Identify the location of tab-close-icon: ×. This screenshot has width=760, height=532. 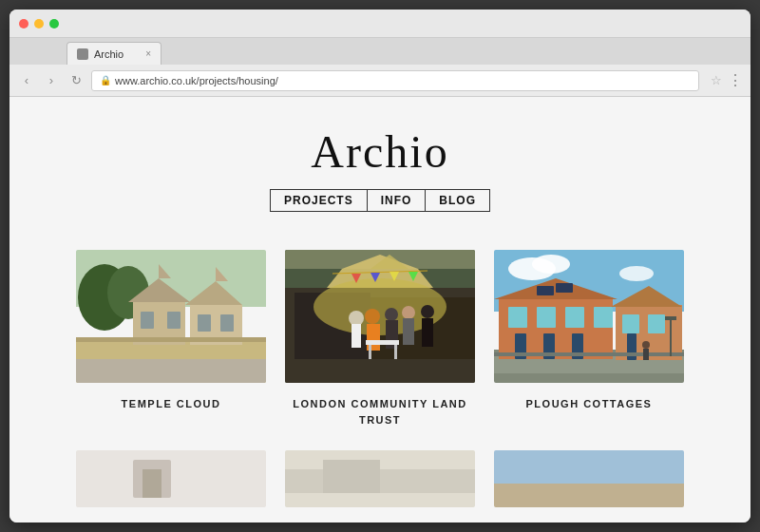
(148, 53).